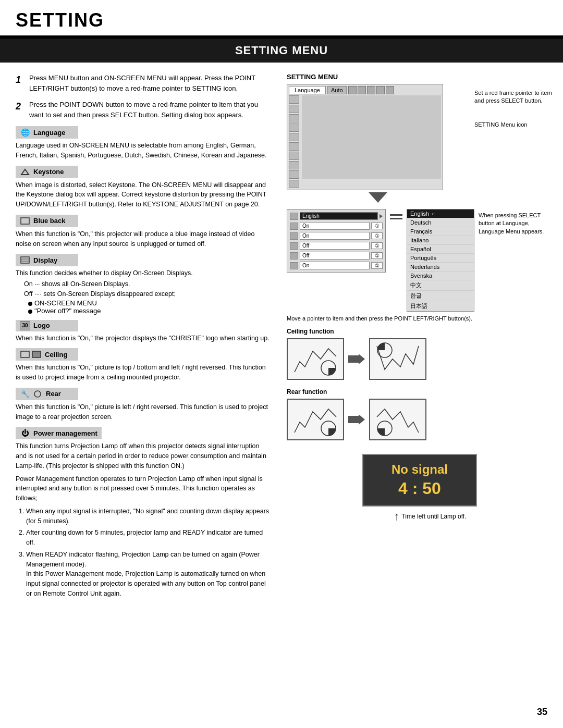  I want to click on keystone-icon, so click(25, 172).